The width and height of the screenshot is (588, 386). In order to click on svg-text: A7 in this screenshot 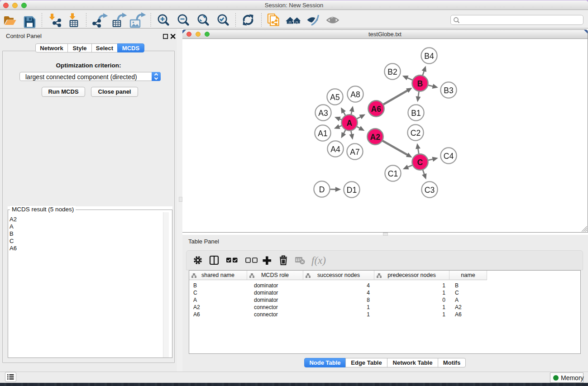, I will do `click(355, 152)`.